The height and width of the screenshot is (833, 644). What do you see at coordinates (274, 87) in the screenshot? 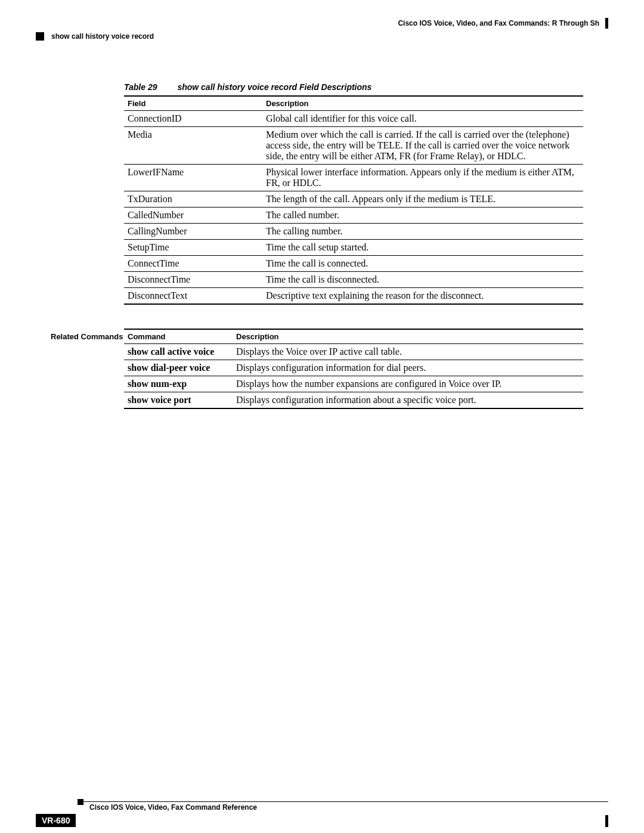
I see `table-title: show call history voice record Field Des…` at bounding box center [274, 87].